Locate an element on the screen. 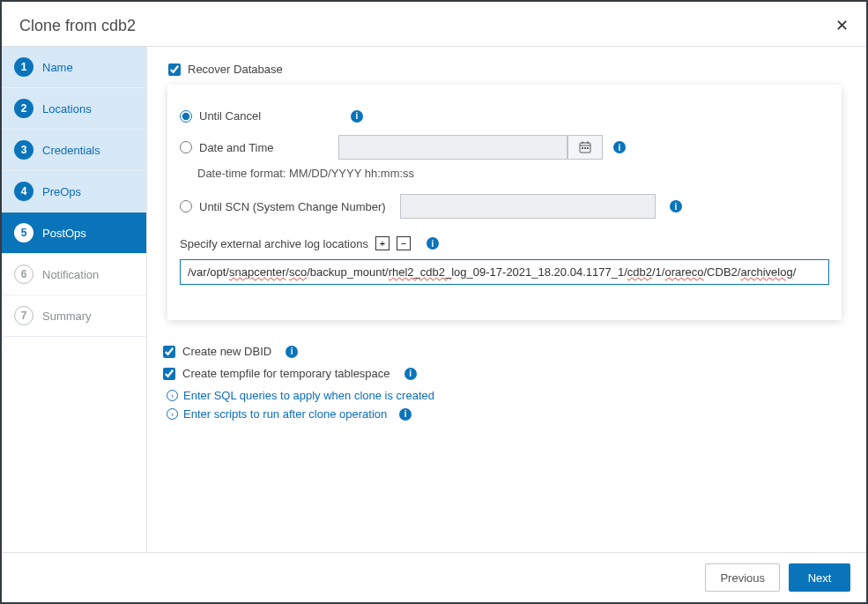 The height and width of the screenshot is (604, 868). step-number-badge: 6 is located at coordinates (24, 274).